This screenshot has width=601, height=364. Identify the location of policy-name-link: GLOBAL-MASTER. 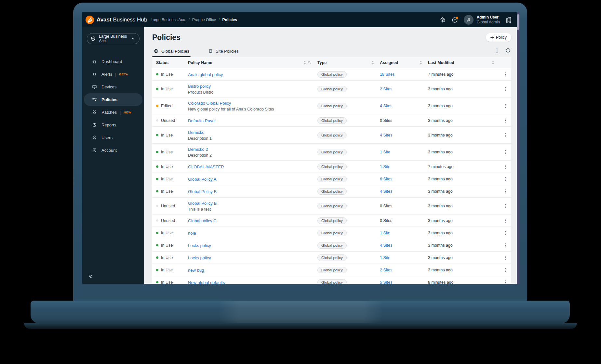
(206, 167).